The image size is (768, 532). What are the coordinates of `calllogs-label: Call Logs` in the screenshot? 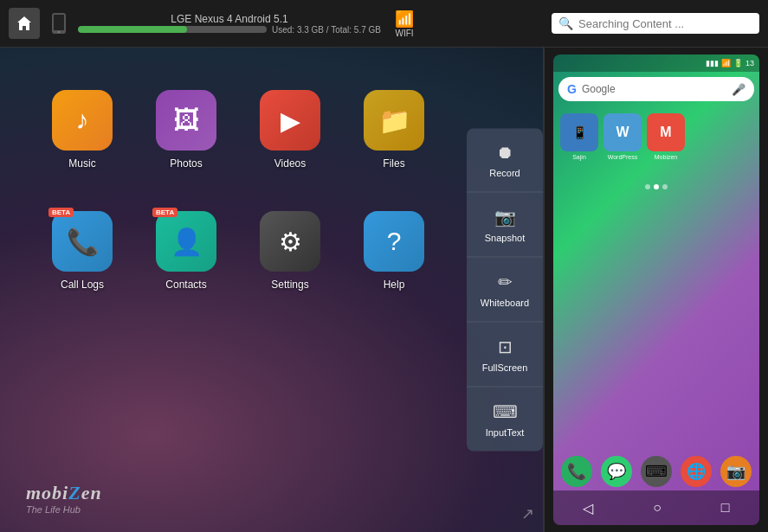 It's located at (82, 285).